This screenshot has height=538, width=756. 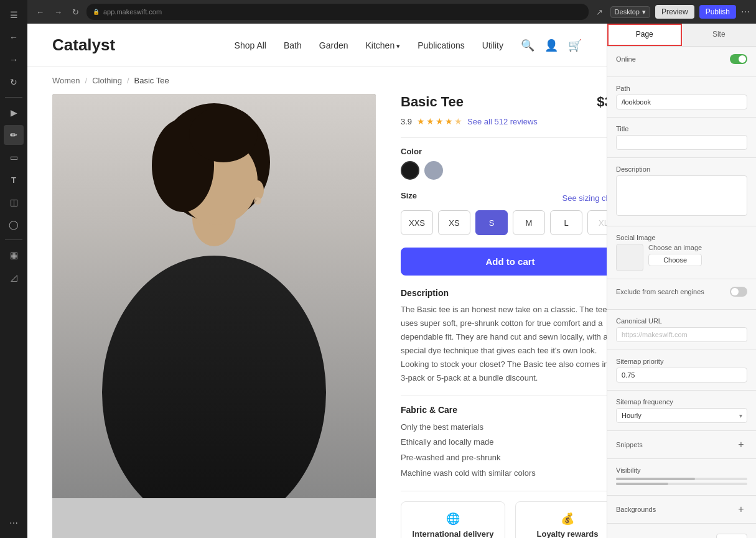 I want to click on breadcrumb: Women / Clothing / Basic Tee, so click(x=317, y=81).